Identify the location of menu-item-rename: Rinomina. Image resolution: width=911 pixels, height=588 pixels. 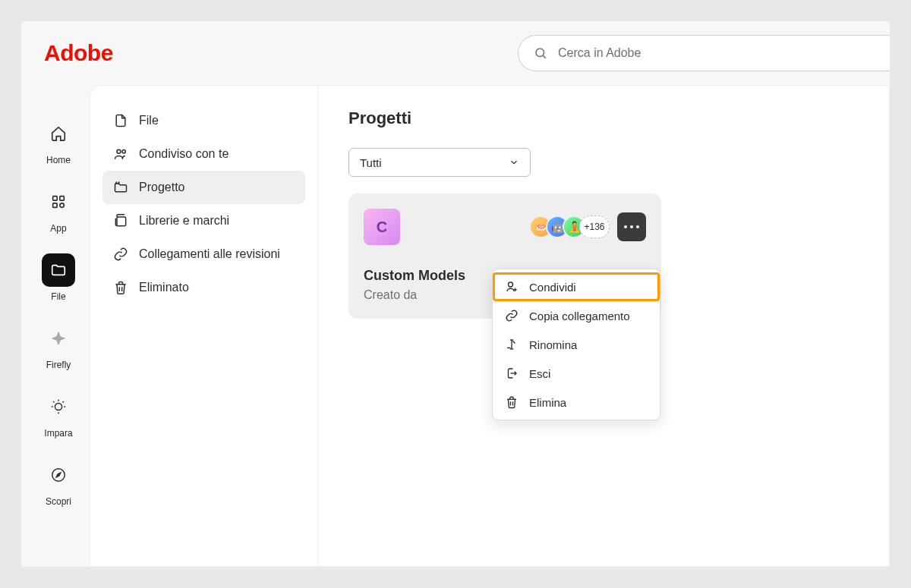
(576, 344).